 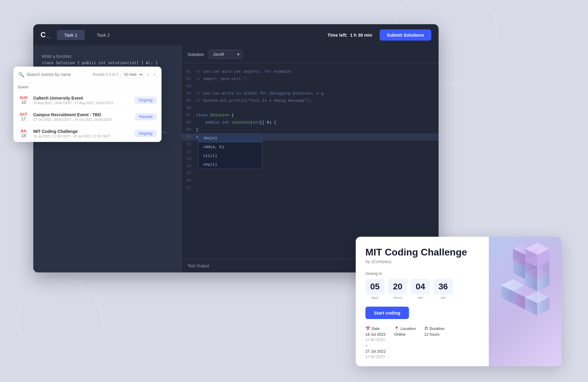 I want to click on countdown-hours-num: 20, so click(x=397, y=287).